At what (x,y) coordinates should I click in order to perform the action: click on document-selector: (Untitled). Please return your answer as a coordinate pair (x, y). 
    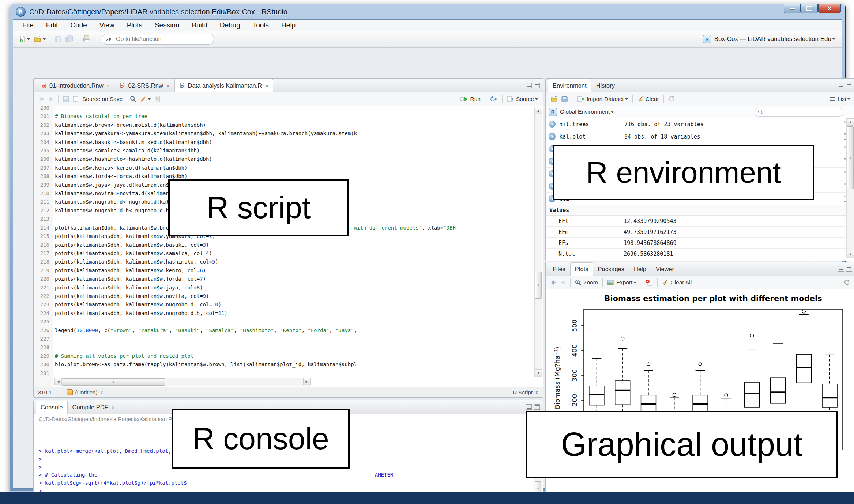
    Looking at the image, I should click on (86, 393).